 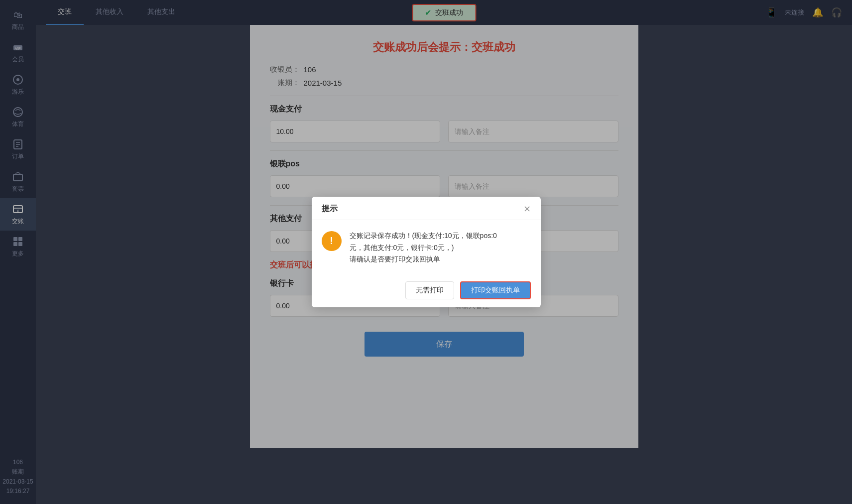 What do you see at coordinates (426, 252) in the screenshot?
I see `modal-dialog: 提示 ✕ ! 交账记录保存成功！(现金支付:10元，银联pos:0 元，其他支付…` at bounding box center [426, 252].